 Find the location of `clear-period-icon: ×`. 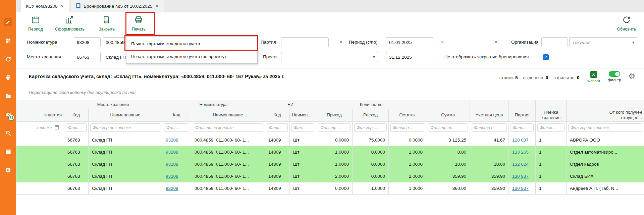

clear-period-icon: × is located at coordinates (442, 42).